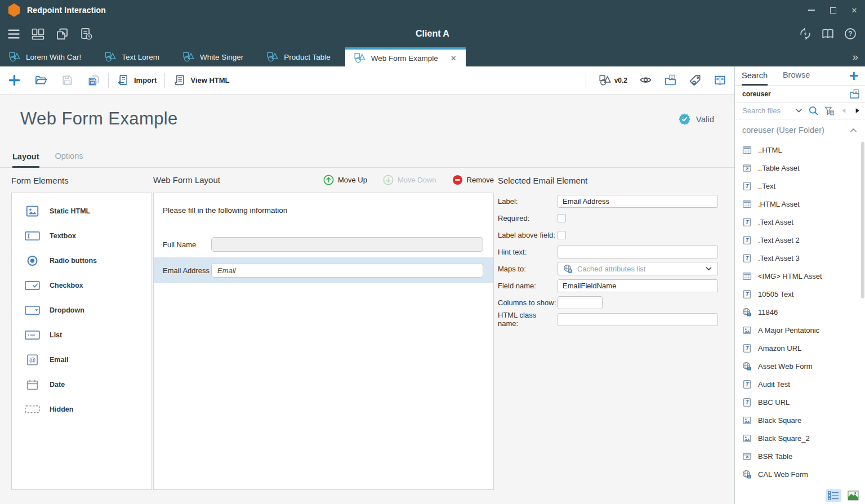  What do you see at coordinates (800, 168) in the screenshot?
I see `file-item-table-asset: ..Table Asset` at bounding box center [800, 168].